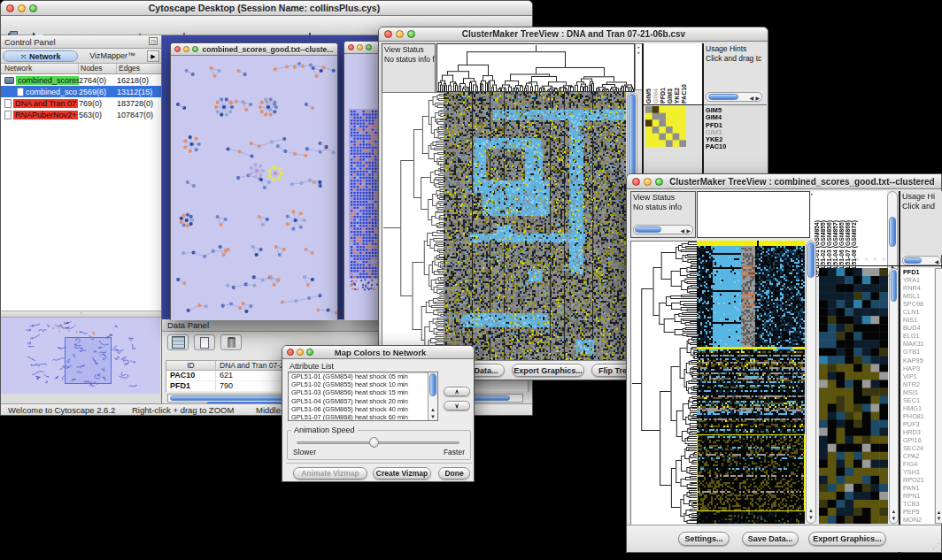 The image size is (942, 560). Describe the element at coordinates (666, 127) in the screenshot. I see `treeview1-correlation-heatmap` at that location.